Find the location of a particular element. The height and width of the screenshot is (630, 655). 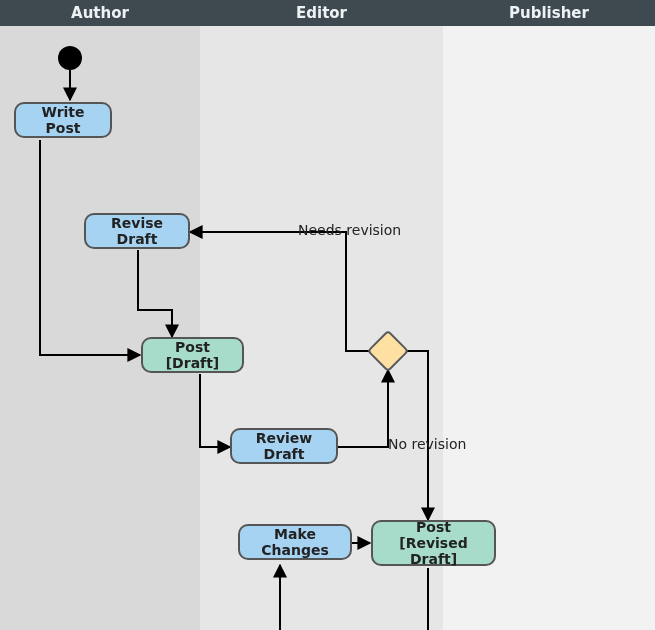

activity-revise-draft: Revise Draft is located at coordinates (137, 231).